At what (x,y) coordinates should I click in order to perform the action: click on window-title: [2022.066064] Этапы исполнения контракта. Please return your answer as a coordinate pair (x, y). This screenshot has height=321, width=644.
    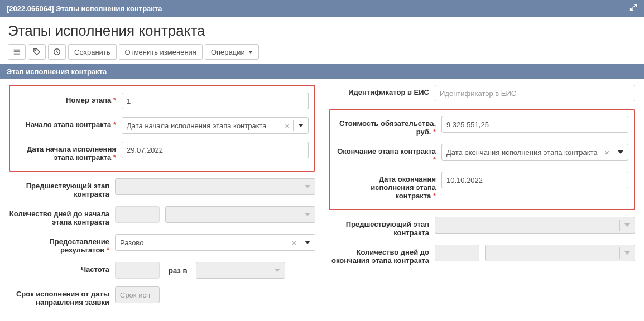
    Looking at the image, I should click on (84, 9).